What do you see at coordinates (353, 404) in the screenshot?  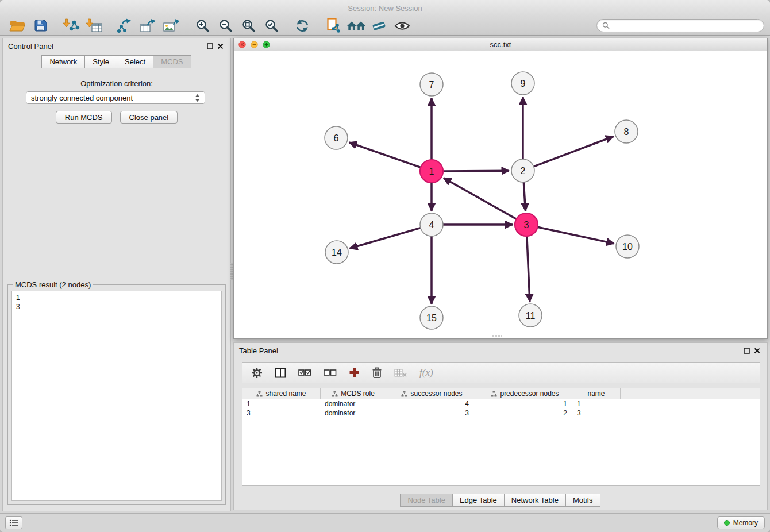 I see `cell-mcds-role: dominator` at bounding box center [353, 404].